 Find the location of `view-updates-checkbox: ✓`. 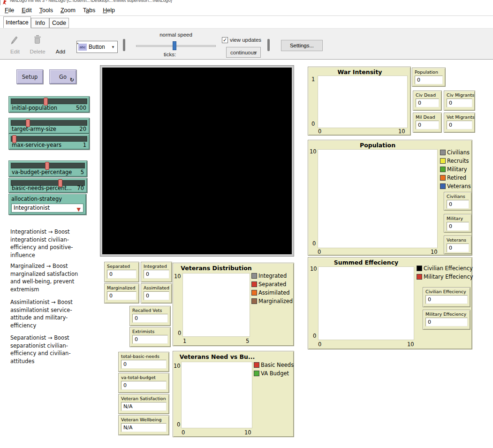

view-updates-checkbox: ✓ is located at coordinates (225, 40).